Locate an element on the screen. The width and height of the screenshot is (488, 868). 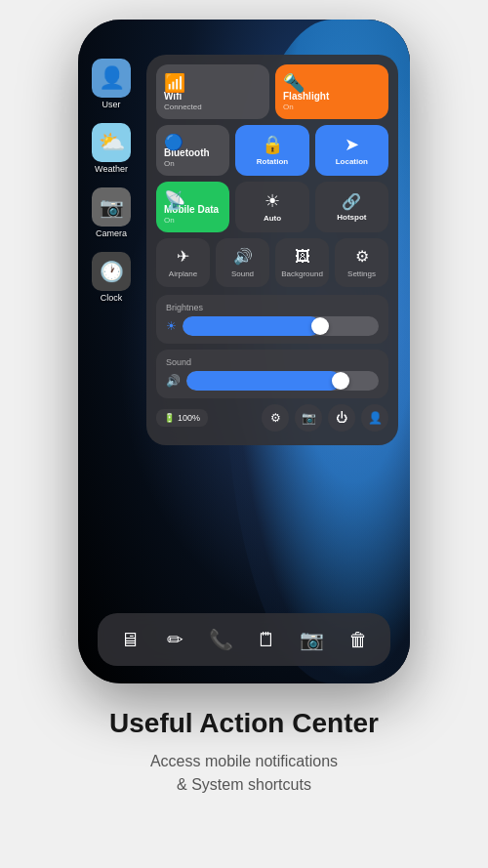
app-label-clock: Clock is located at coordinates (111, 298).